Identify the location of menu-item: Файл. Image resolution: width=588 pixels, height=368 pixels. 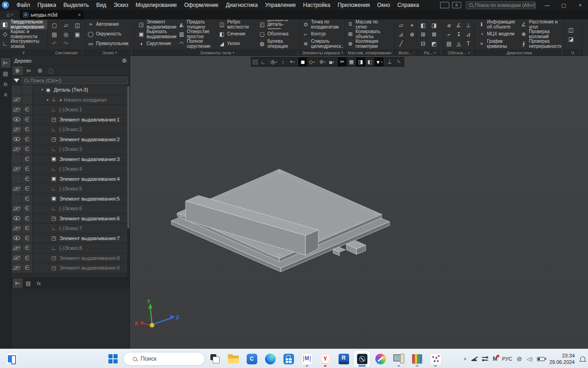
(23, 5).